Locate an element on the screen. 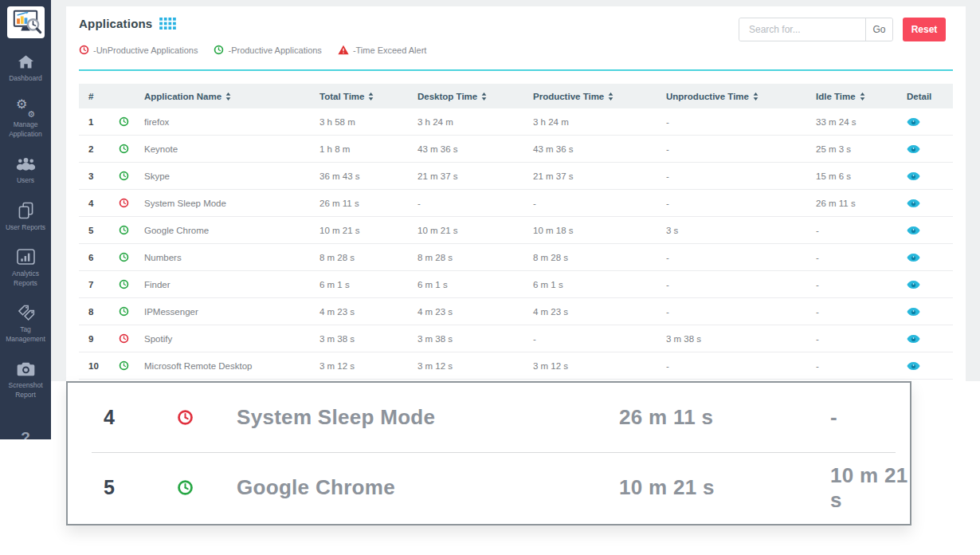 This screenshot has height=555, width=980. total-time: 1 h 8 m is located at coordinates (368, 149).